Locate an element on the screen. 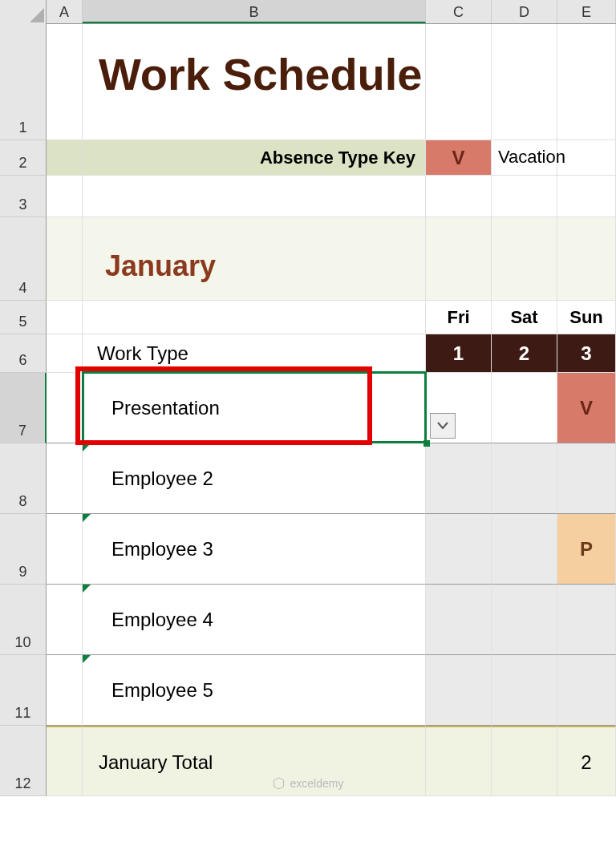 This screenshot has width=616, height=862. cell-d10 is located at coordinates (525, 620).